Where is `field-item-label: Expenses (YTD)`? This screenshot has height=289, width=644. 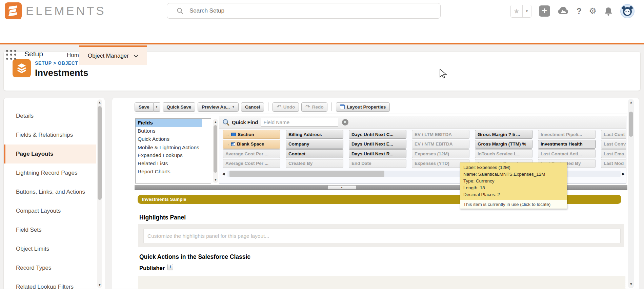 field-item-label: Expenses (YTD) is located at coordinates (432, 163).